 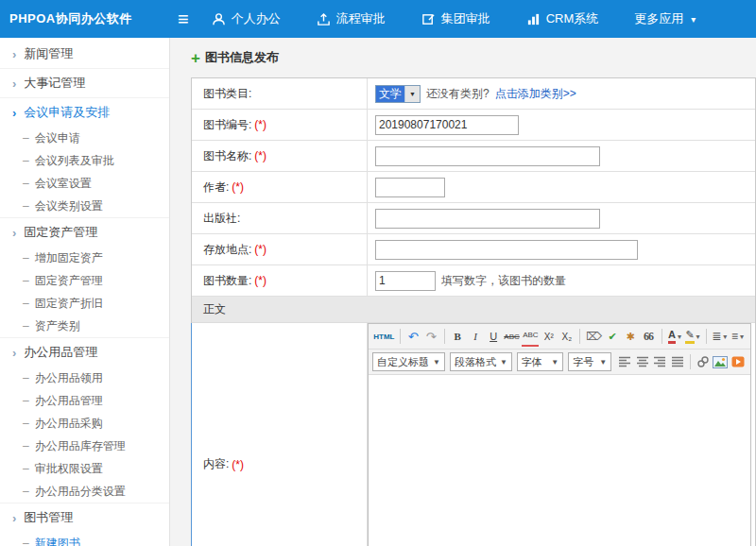 What do you see at coordinates (246, 19) in the screenshot?
I see `nav-personal-office: 个人办公` at bounding box center [246, 19].